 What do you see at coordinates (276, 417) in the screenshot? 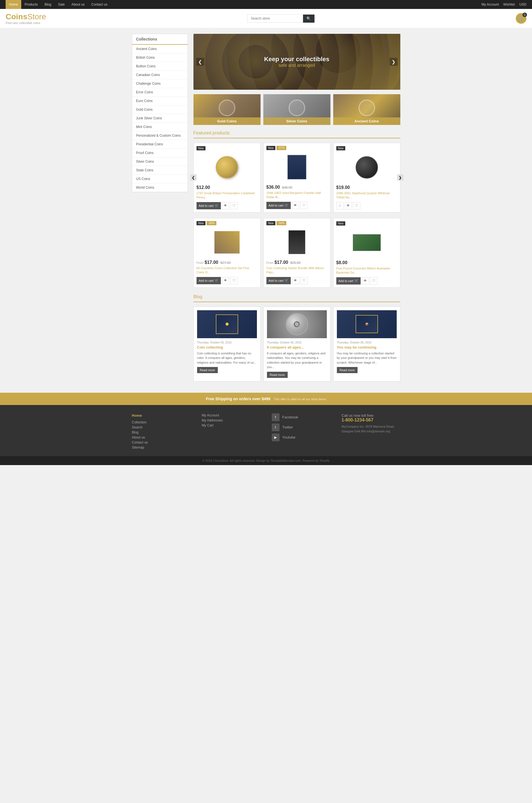
I see `facebook-icon: f` at bounding box center [276, 417].